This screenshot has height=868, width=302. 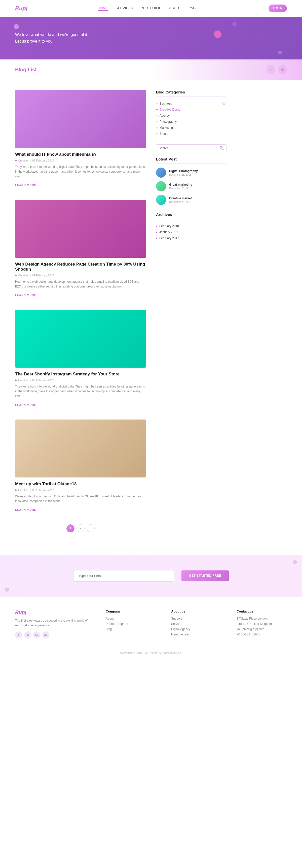 I want to click on categories-title: Blog Categories, so click(x=191, y=93).